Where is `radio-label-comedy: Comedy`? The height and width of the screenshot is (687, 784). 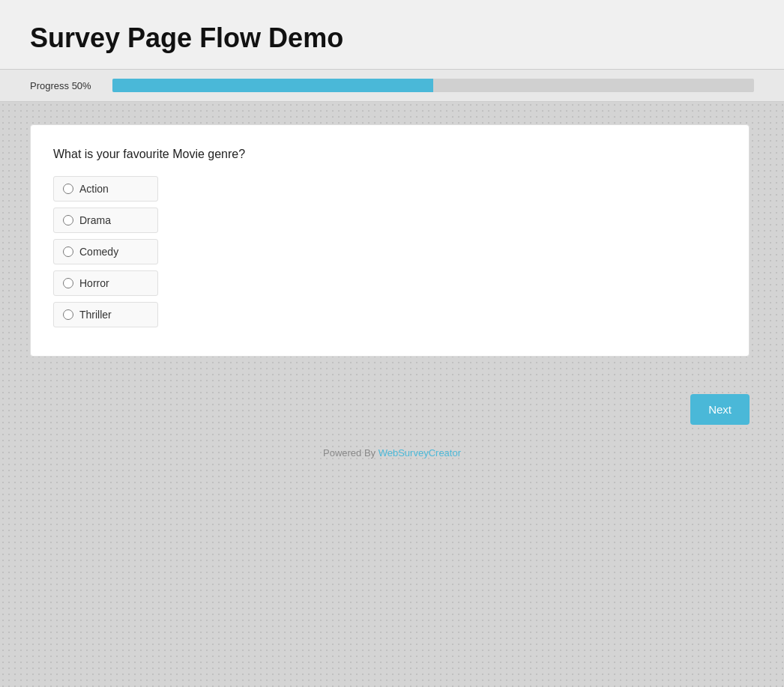 radio-label-comedy: Comedy is located at coordinates (99, 252).